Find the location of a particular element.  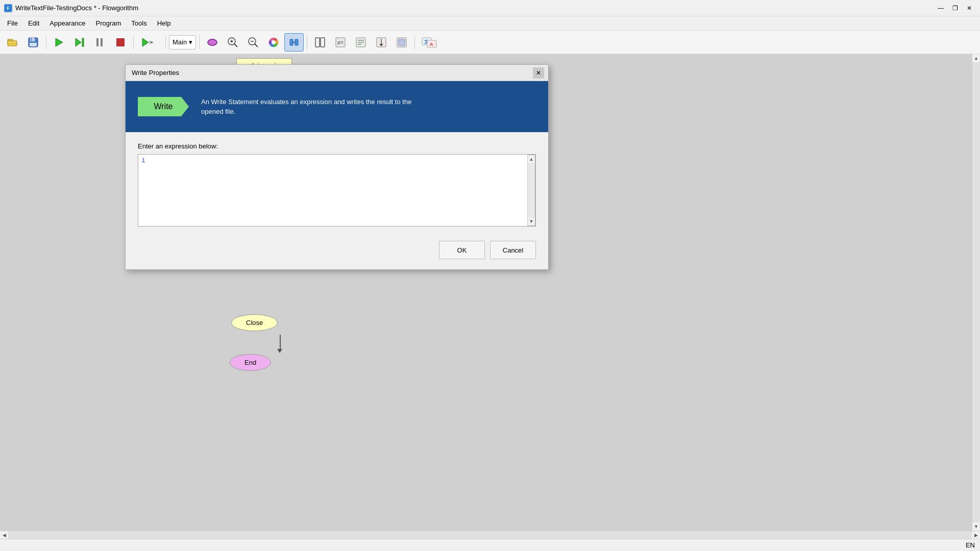

menu-program: Program is located at coordinates (108, 23).